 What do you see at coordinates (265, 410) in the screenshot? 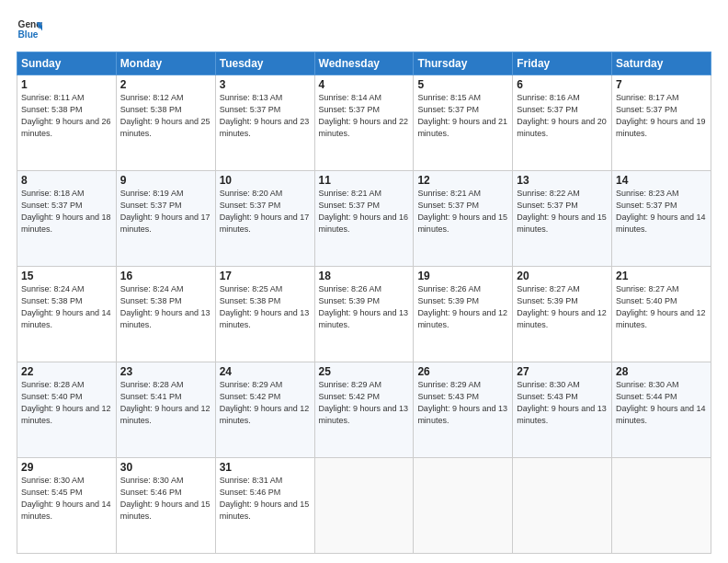
I see `calendar-cell: 24Sunrise: 8:29 AMSunset: 5:42 PMDayligh…` at bounding box center [265, 410].